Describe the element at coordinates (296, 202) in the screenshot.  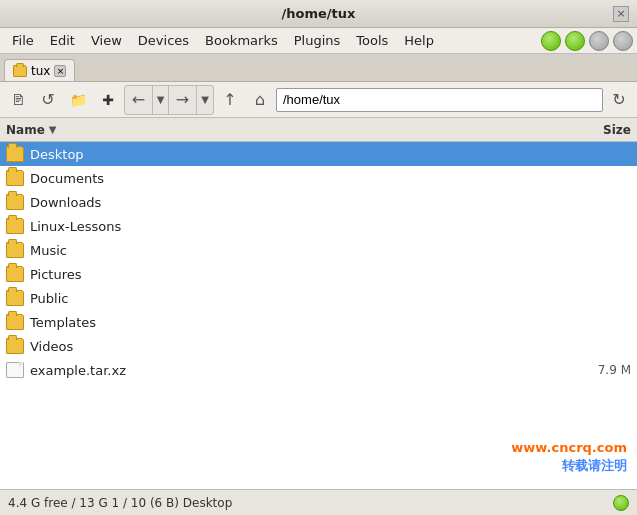
I see `file-name-label: Downloads` at that location.